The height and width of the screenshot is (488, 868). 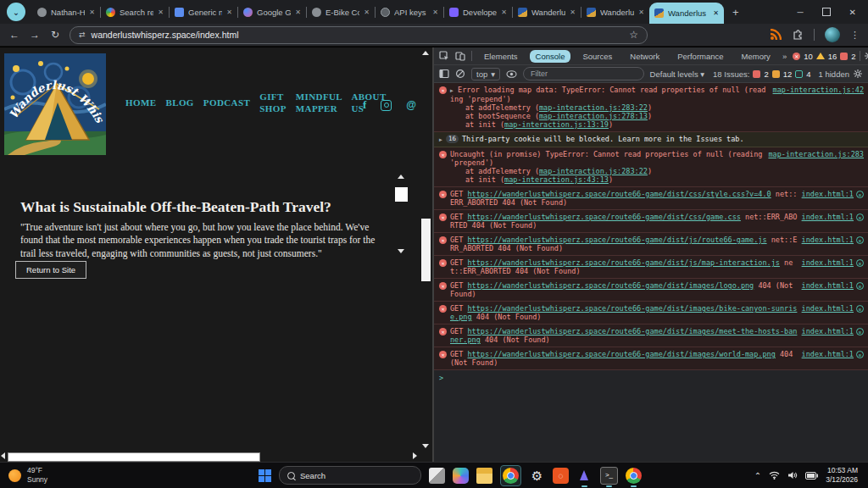 What do you see at coordinates (797, 56) in the screenshot?
I see `error-count-icon: ✕` at bounding box center [797, 56].